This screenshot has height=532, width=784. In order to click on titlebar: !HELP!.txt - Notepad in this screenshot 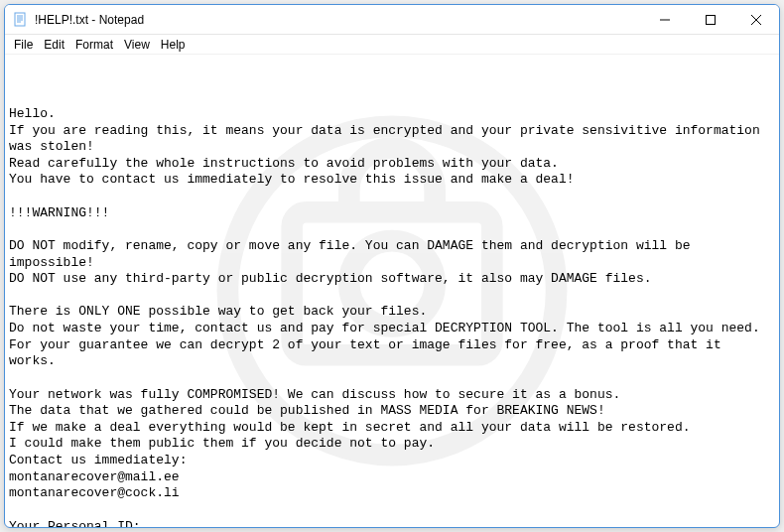, I will do `click(392, 20)`.